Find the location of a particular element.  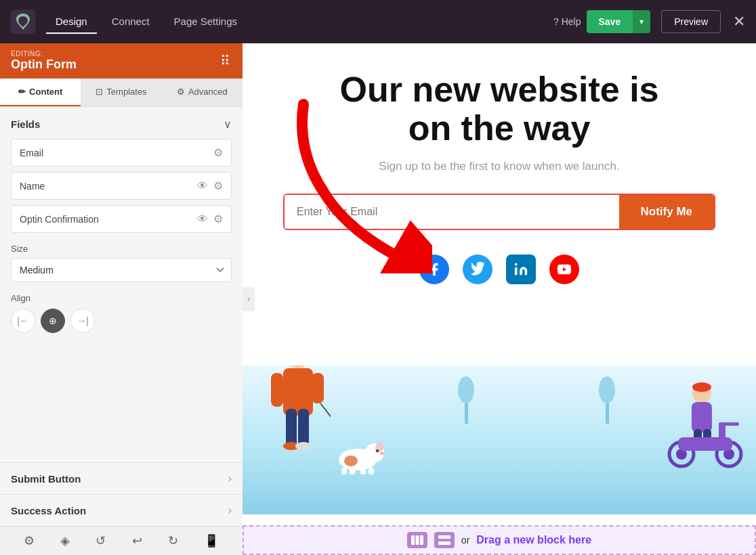

dog-figure is located at coordinates (358, 456).